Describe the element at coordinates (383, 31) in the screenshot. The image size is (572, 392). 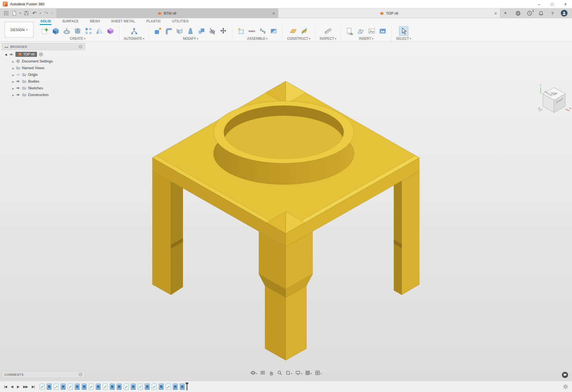
I see `canvas-icon` at that location.